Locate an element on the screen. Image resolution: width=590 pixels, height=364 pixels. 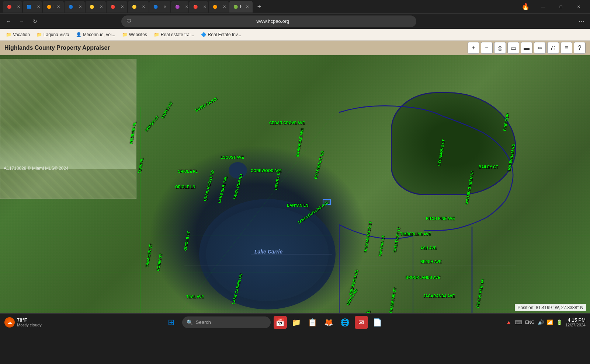
tab-close-highlands: ✕ is located at coordinates (247, 7).